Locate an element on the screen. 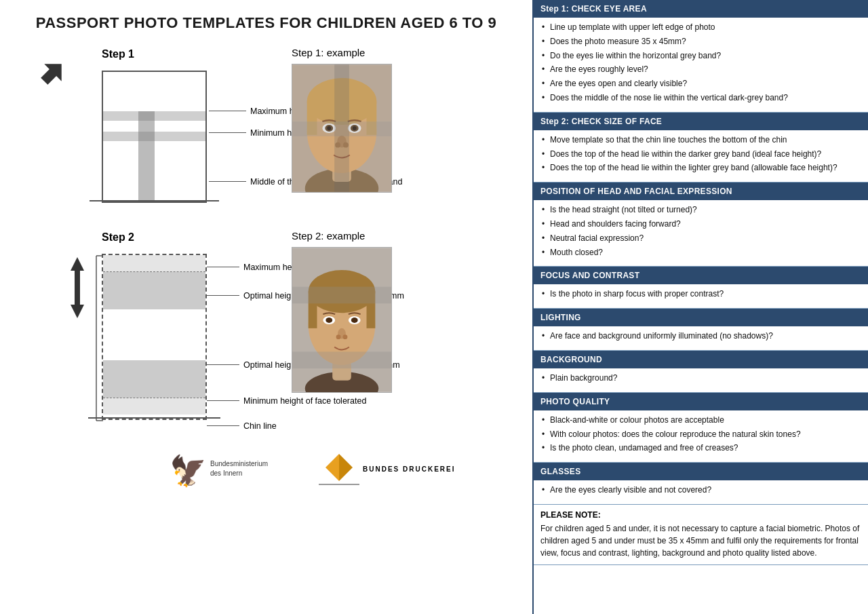 The height and width of the screenshot is (614, 868). list-item: Mouth closed? is located at coordinates (701, 252).